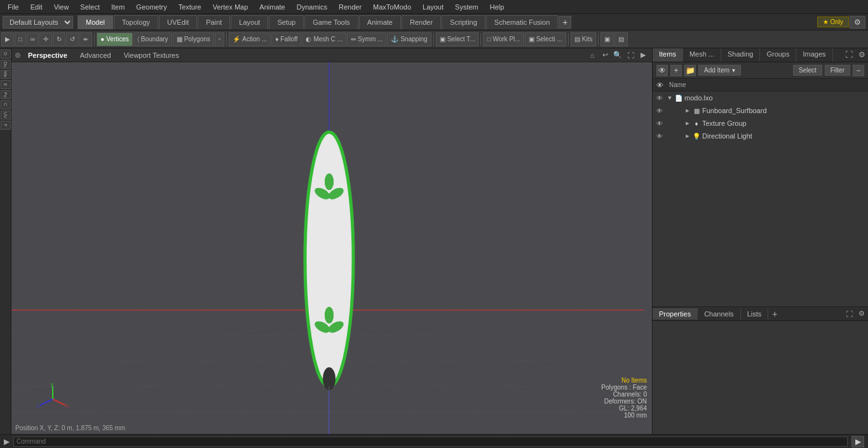 The width and height of the screenshot is (868, 448). What do you see at coordinates (433, 7) in the screenshot?
I see `menu-layout: Layout` at bounding box center [433, 7].